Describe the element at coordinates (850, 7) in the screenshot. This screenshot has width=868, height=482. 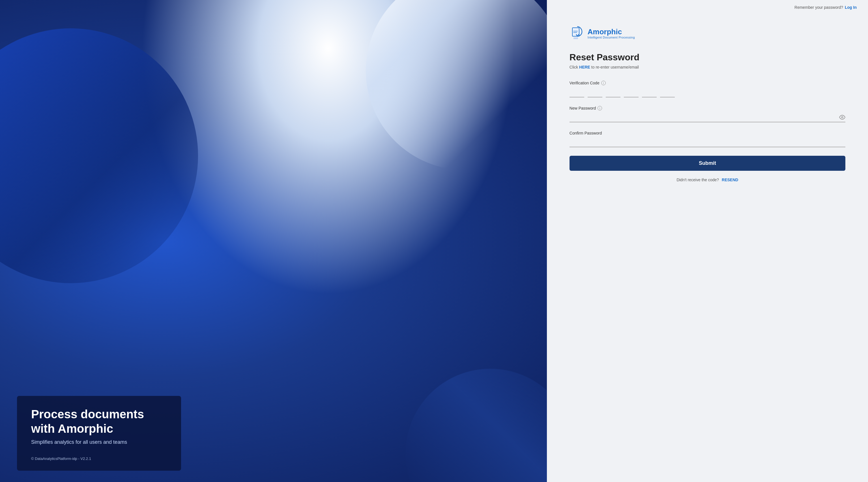
I see `login-link: Log In` at that location.